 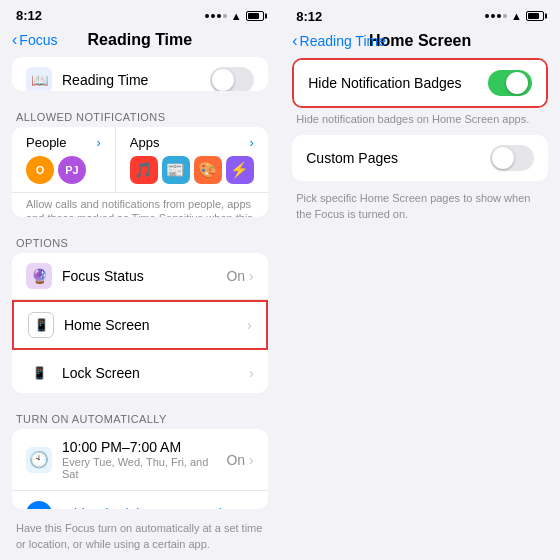 What do you see at coordinates (140, 42) in the screenshot?
I see `nav-bar-left: ‹ Focus Reading Time` at bounding box center [140, 42].